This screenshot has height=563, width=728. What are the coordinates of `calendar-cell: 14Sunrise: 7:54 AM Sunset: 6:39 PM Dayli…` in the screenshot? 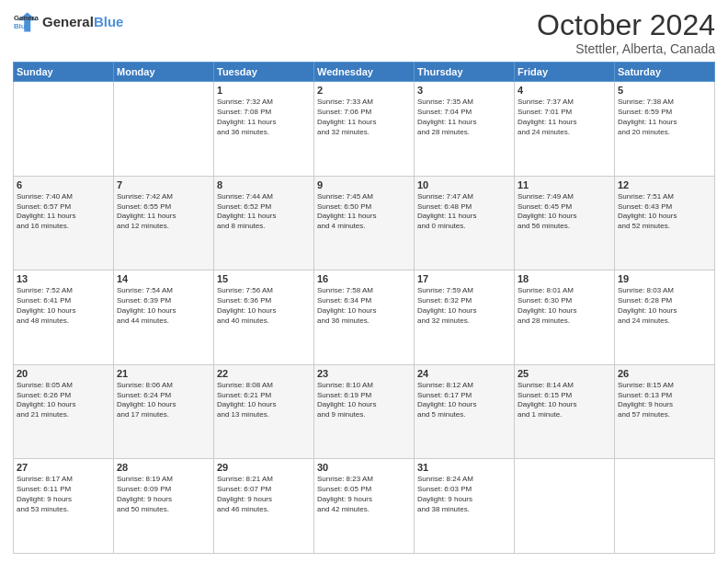 It's located at (164, 318).